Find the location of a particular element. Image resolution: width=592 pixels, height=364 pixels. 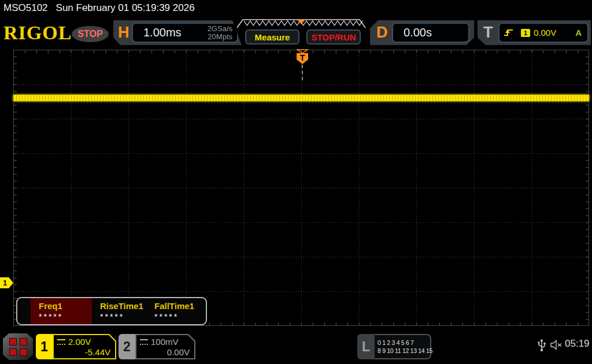

rigol-logo: RIGOL is located at coordinates (38, 33).